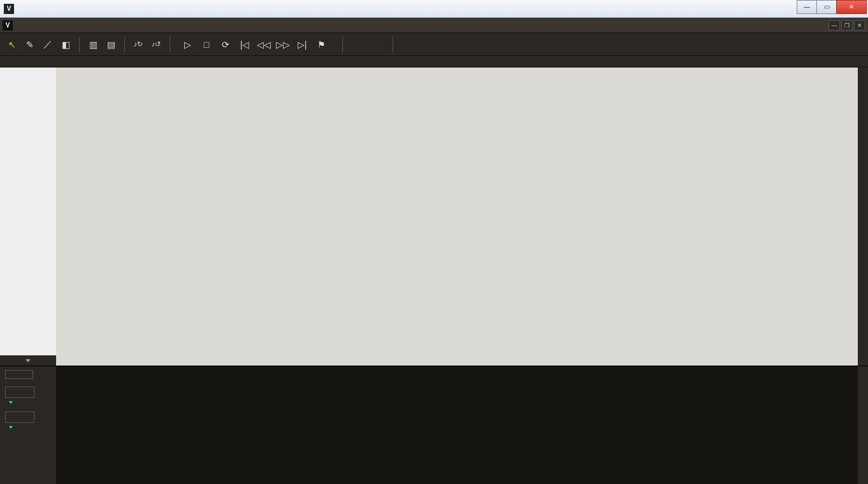 This screenshot has width=868, height=484. What do you see at coordinates (283, 45) in the screenshot?
I see `forward-button: ▷▷` at bounding box center [283, 45].